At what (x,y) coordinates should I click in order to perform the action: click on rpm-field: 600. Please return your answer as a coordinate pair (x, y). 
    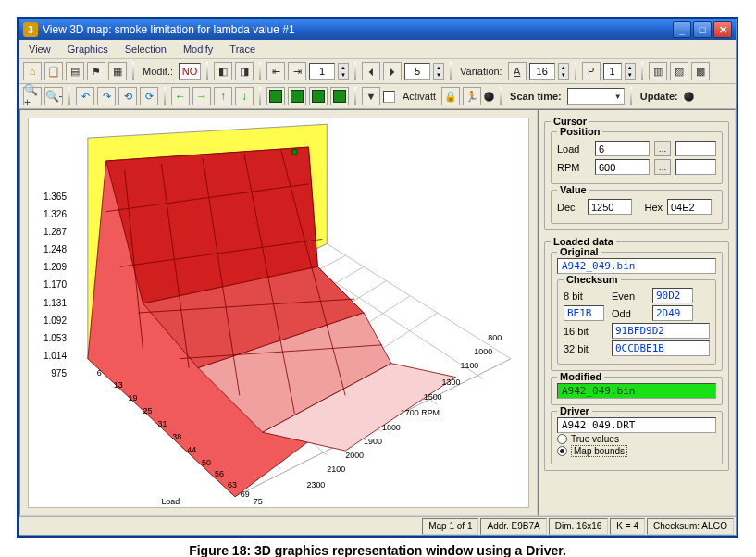
    Looking at the image, I should click on (622, 167).